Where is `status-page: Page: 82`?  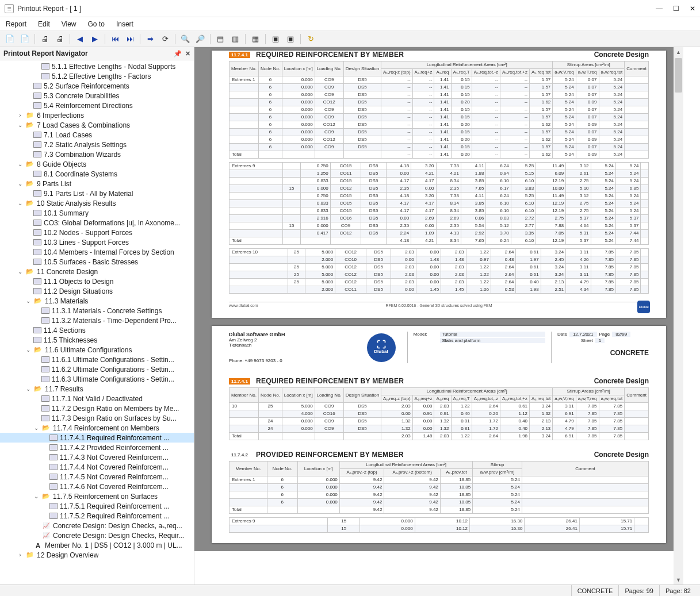
status-page: Page: 82 is located at coordinates (678, 591).